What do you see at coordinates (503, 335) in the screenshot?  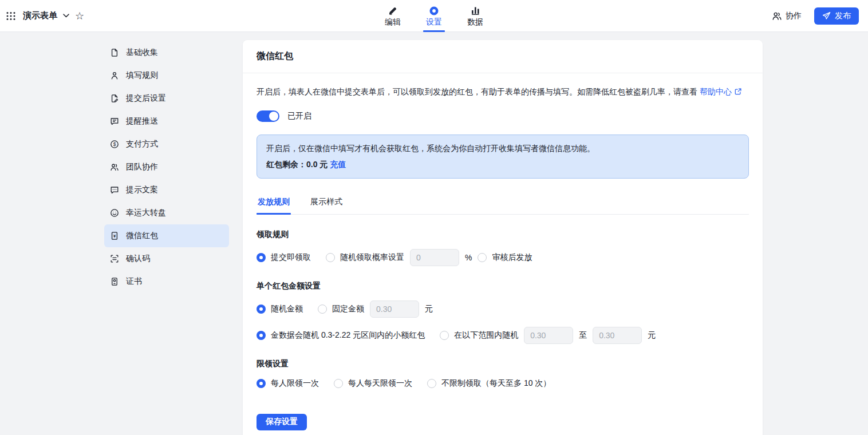 I see `random-range-options: 金数据会随机 0.3-2.22 元区间内的小额红包 在以下范围内随机 至 元` at bounding box center [503, 335].